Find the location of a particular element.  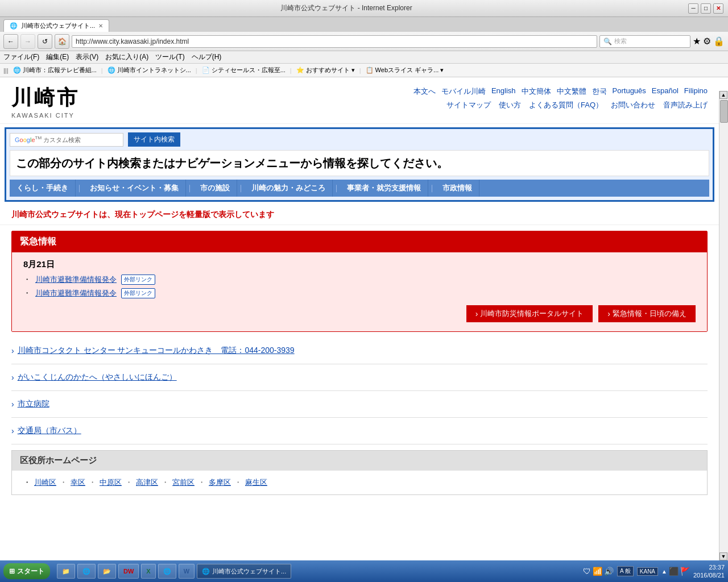

window-controls: ─ □ ✕ is located at coordinates (706, 9).